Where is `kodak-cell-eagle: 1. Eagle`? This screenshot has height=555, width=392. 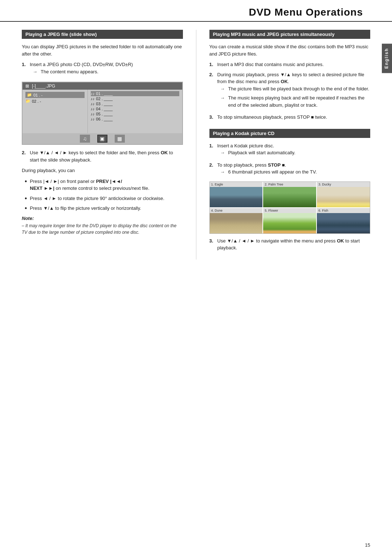
kodak-cell-eagle: 1. Eagle is located at coordinates (236, 195).